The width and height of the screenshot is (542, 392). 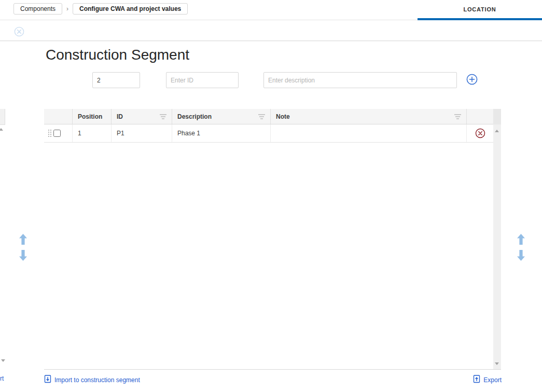 I want to click on header-cell-note: Note, so click(x=369, y=116).